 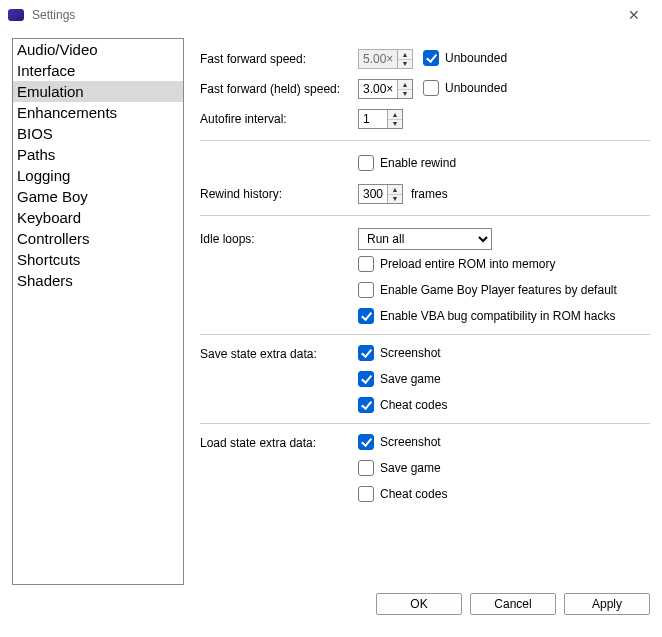 I want to click on save-cheat-label: Cheat codes, so click(x=414, y=405).